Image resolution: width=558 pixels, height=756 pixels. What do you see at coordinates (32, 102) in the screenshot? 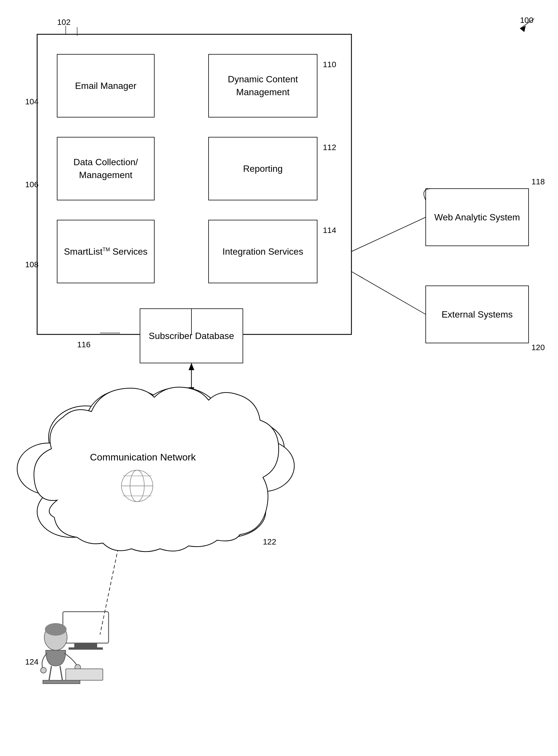
I see `ref-label-104: 104` at bounding box center [32, 102].